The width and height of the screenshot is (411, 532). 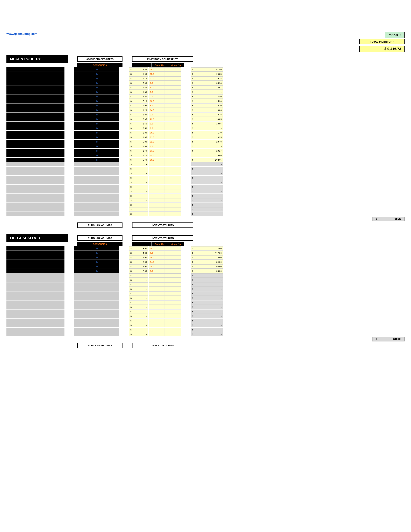 What do you see at coordinates (206, 128) in the screenshot?
I see `data-row-meat-poultry-13: lb$2.500.0$-` at bounding box center [206, 128].